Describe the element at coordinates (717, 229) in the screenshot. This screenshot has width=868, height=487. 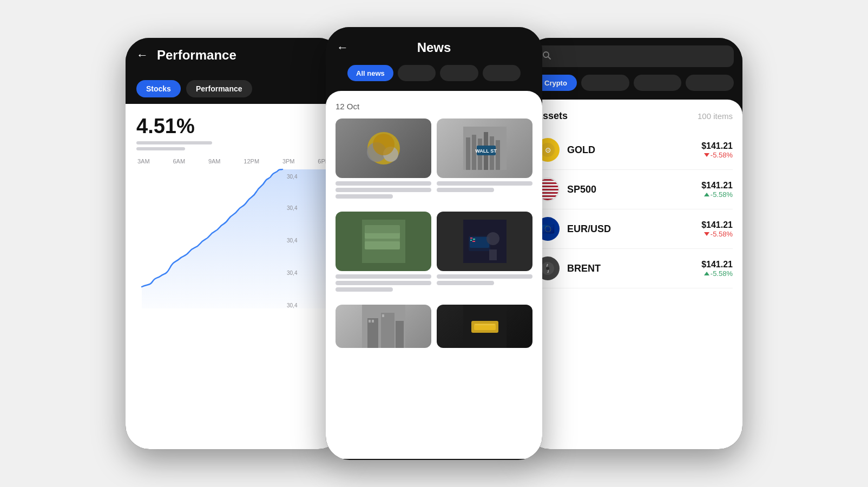
I see `asset-price-eurusd: $141.21 -5.58%` at that location.